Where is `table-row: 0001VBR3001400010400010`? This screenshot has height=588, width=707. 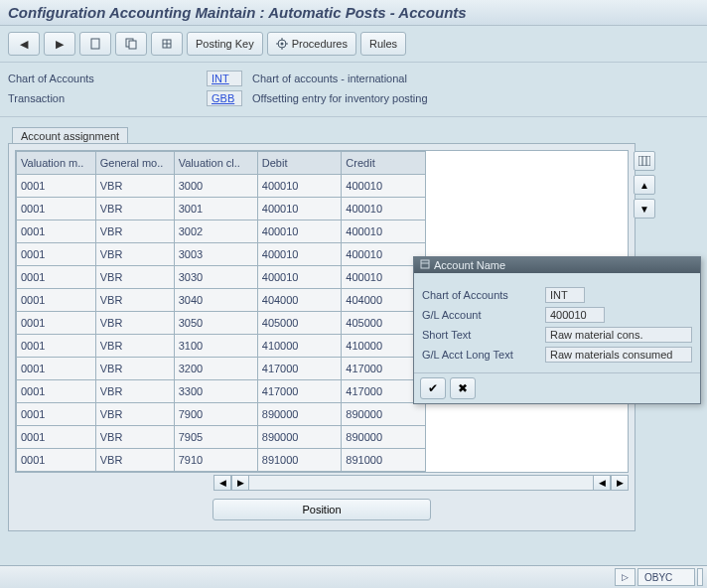
table-row: 0001VBR3001400010400010 is located at coordinates (221, 209).